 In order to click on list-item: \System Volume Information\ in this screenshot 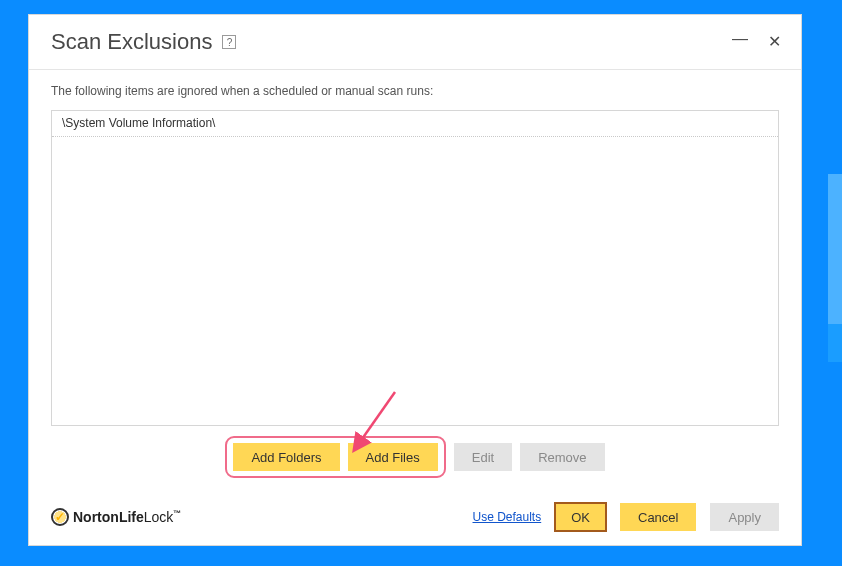, I will do `click(415, 124)`.